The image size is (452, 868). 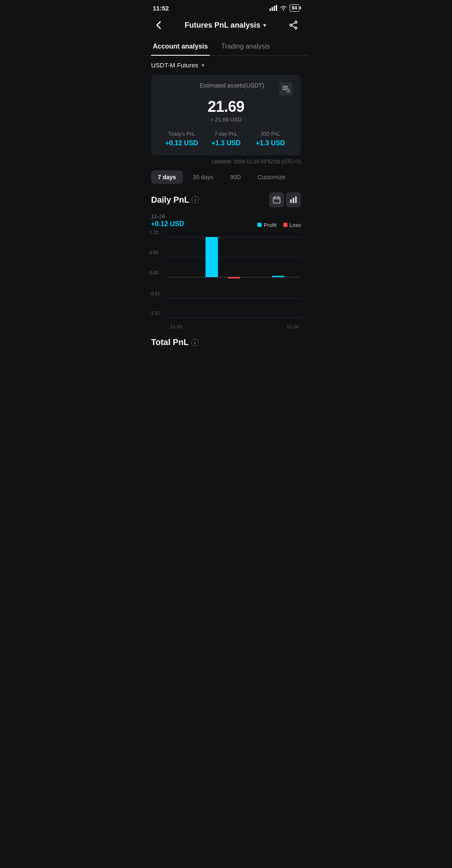 What do you see at coordinates (167, 177) in the screenshot?
I see `period-7days: 7 days` at bounding box center [167, 177].